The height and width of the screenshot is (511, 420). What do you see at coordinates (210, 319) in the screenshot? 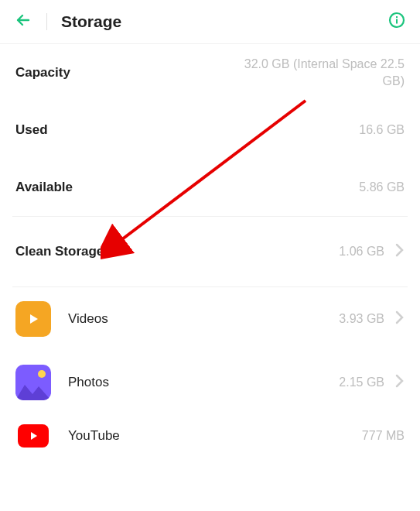
I see `app-row-videos: Videos 3.93 GB` at bounding box center [210, 319].